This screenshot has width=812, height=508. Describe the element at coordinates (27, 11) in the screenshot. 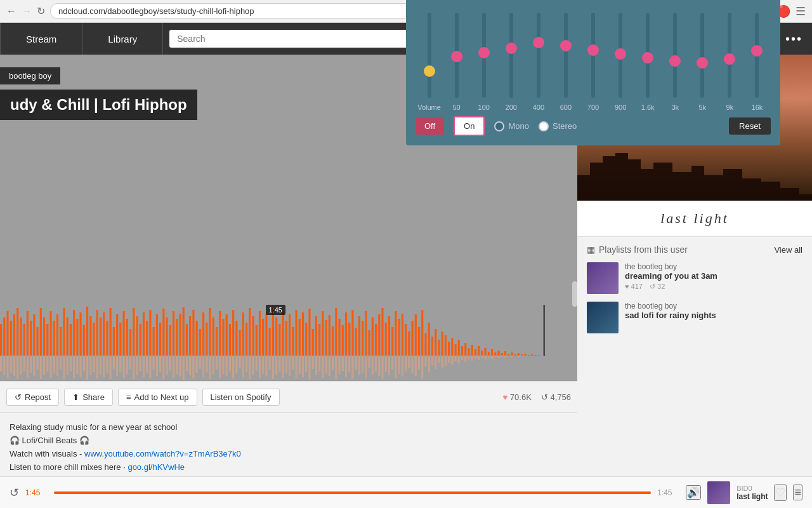

I see `forward-icon: →` at that location.